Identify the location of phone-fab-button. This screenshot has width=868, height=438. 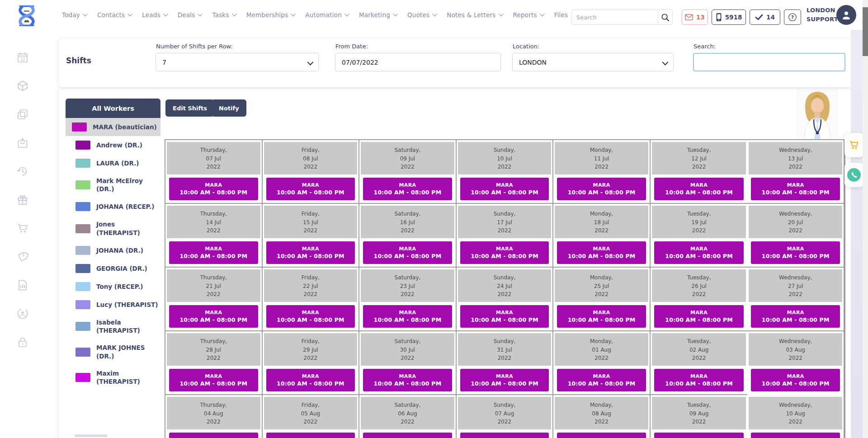
(854, 175).